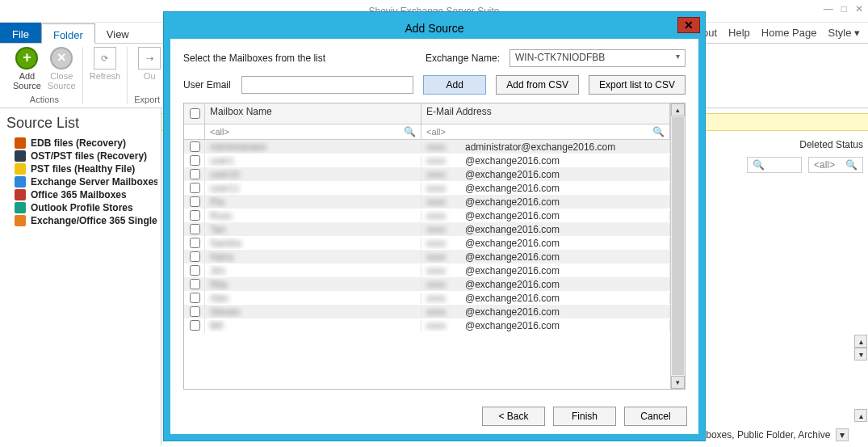  Describe the element at coordinates (861, 415) in the screenshot. I see `scroll-up-2: ▴` at that location.